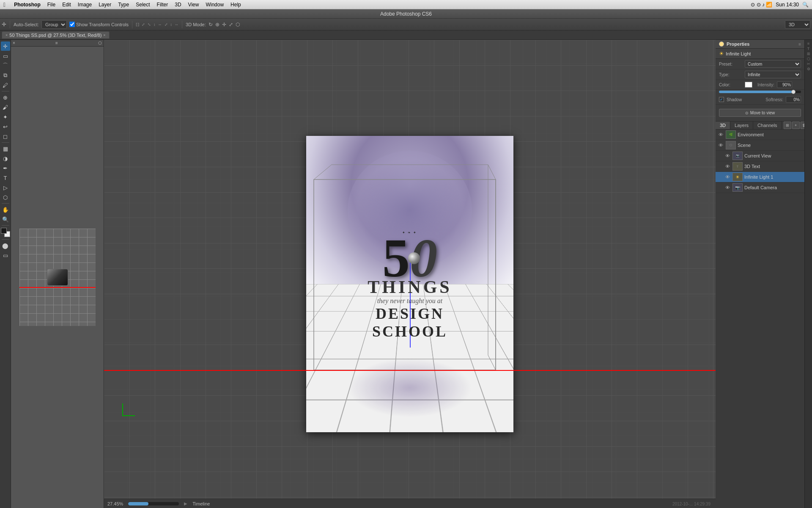 Image resolution: width=812 pixels, height=508 pixels. Describe the element at coordinates (5, 85) in the screenshot. I see `eyedropper-tool: 🖊` at that location.